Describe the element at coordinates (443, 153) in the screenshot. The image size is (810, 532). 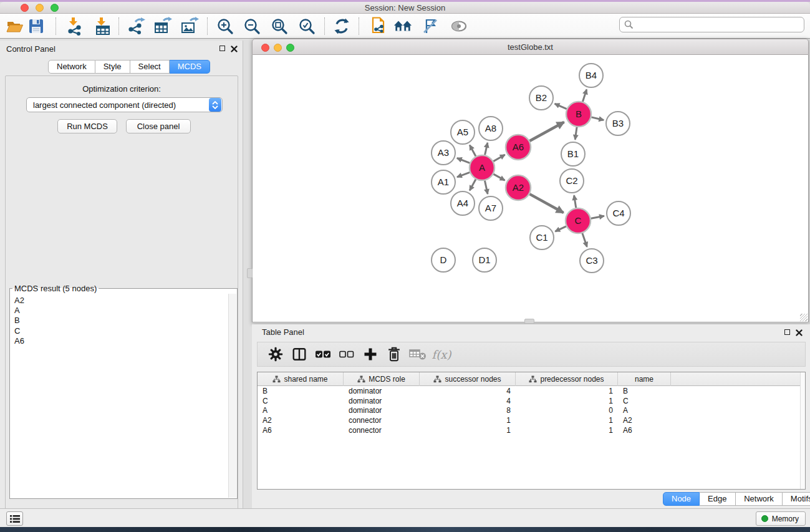
I see `graph-node-A3: A3` at that location.